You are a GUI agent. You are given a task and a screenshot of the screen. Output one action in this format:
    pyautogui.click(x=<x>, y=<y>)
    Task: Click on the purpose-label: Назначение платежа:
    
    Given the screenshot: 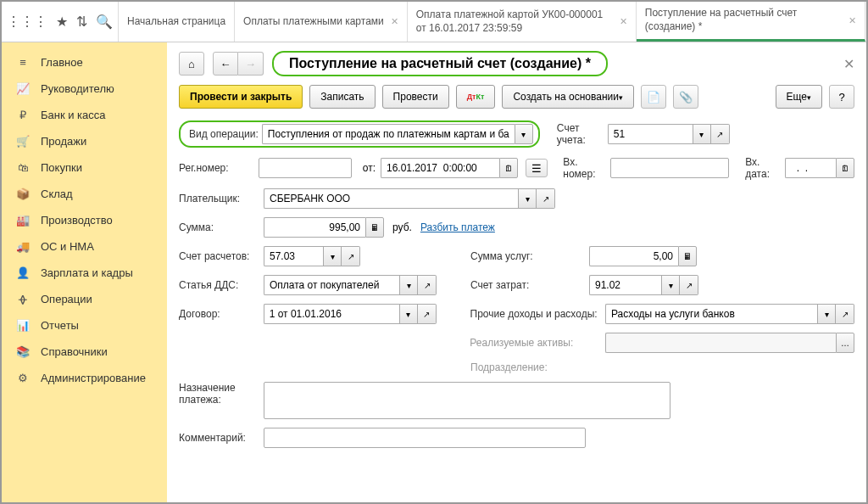 What is the action you would take?
    pyautogui.click(x=221, y=394)
    